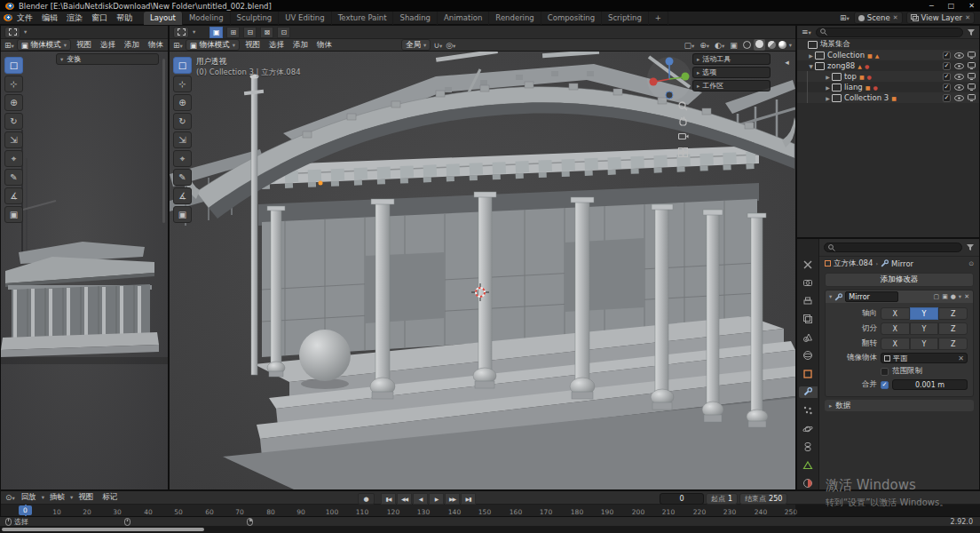 The image size is (980, 533). What do you see at coordinates (808, 320) in the screenshot?
I see `properties-tab-view-layer` at bounding box center [808, 320].